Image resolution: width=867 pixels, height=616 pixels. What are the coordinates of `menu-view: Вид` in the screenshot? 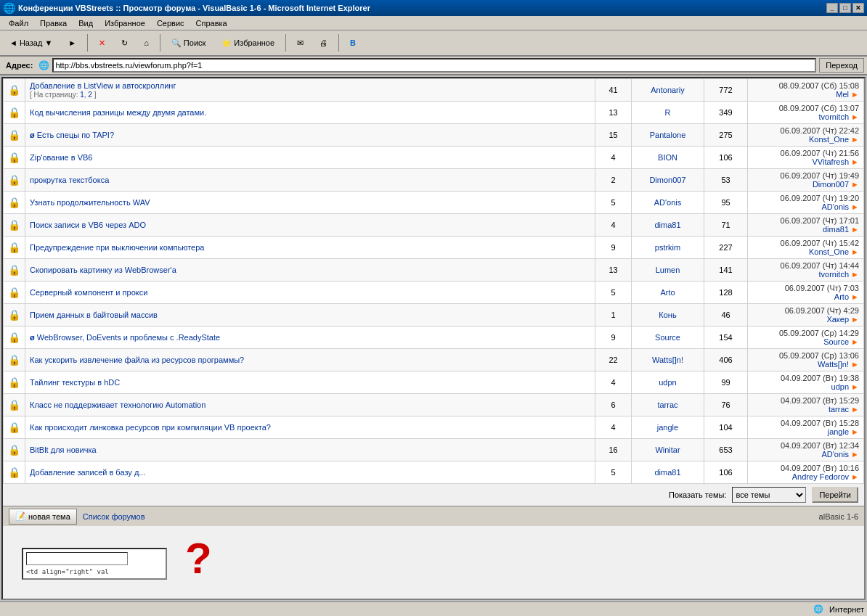 It's located at (86, 23).